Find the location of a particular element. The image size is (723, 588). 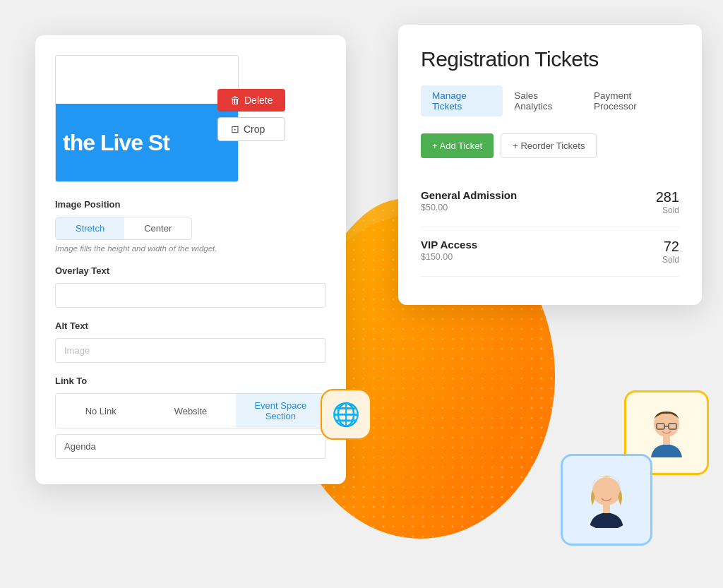

crop-button: ⊡ Crop is located at coordinates (251, 129).